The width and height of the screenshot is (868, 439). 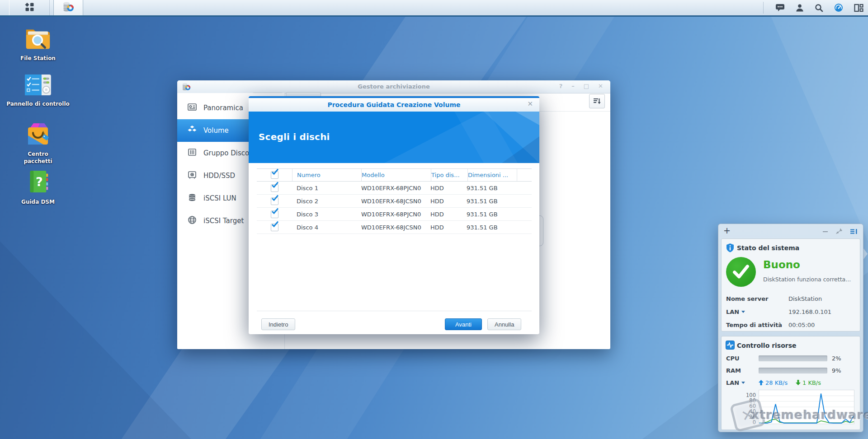 What do you see at coordinates (741, 272) in the screenshot?
I see `status-ok-icon` at bounding box center [741, 272].